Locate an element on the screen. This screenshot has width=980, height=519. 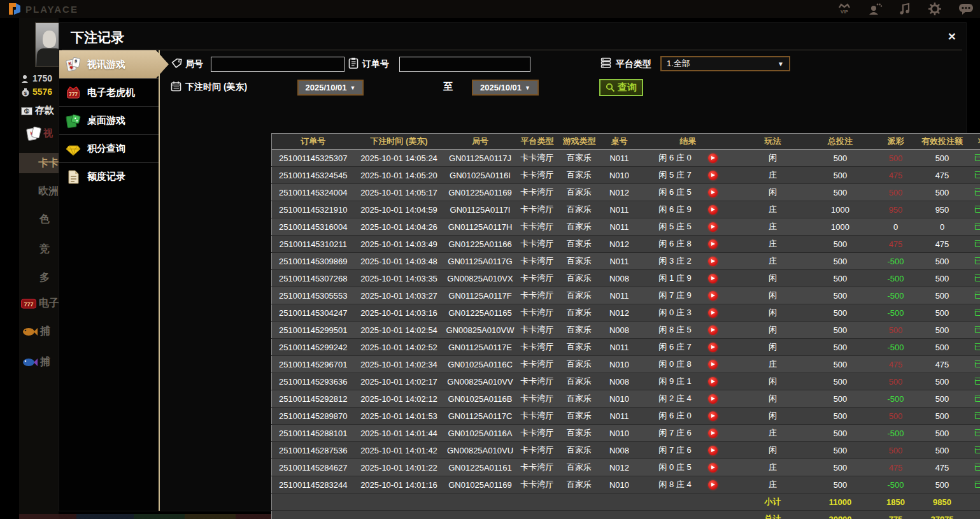
balance-row: 1750 is located at coordinates (37, 78).